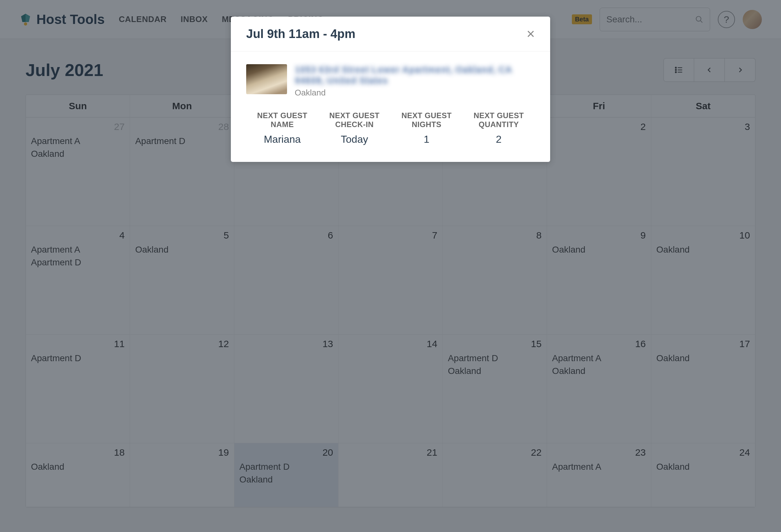 The width and height of the screenshot is (781, 532). Describe the element at coordinates (267, 79) in the screenshot. I see `listing-thumbnail` at that location.